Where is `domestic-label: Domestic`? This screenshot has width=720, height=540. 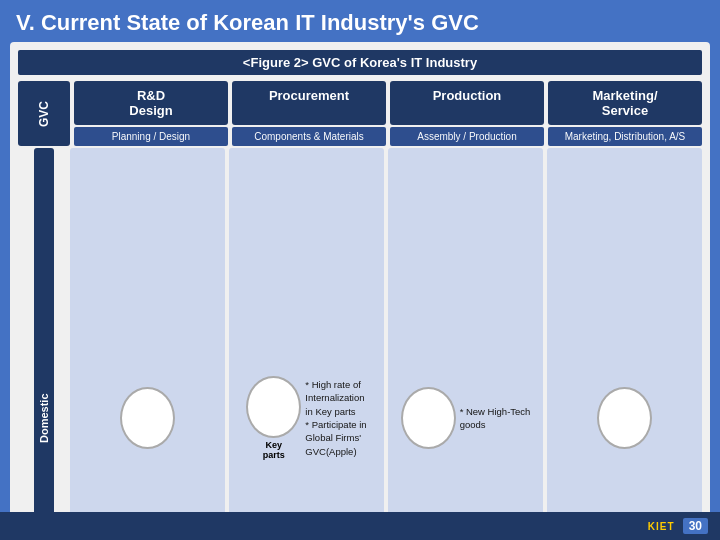
domestic-label: Domestic is located at coordinates (44, 344).